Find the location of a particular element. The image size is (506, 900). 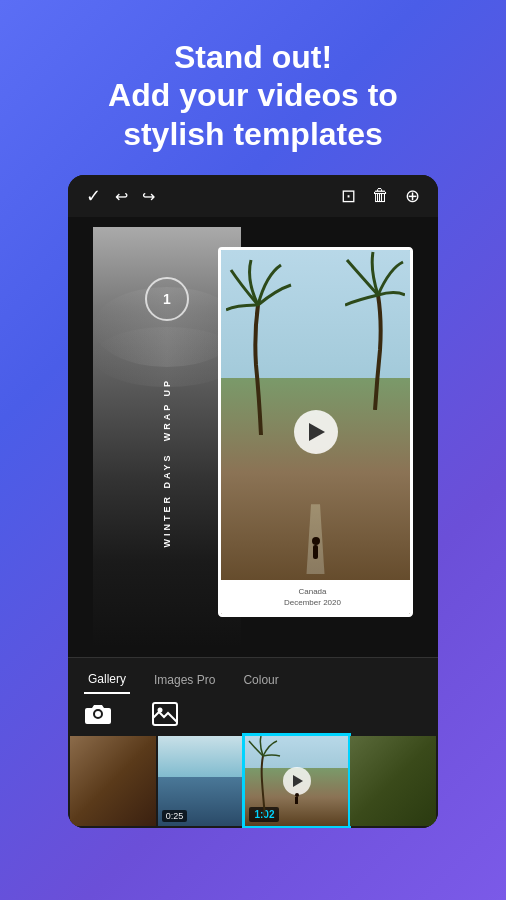

palm-tree-left is located at coordinates (261, 345).